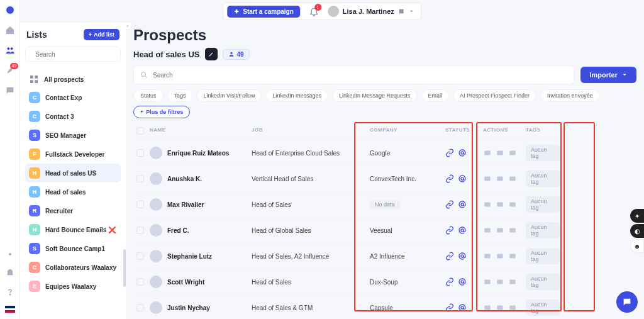  Describe the element at coordinates (502, 132) in the screenshot. I see `col-actions: ACTIONS` at that location.